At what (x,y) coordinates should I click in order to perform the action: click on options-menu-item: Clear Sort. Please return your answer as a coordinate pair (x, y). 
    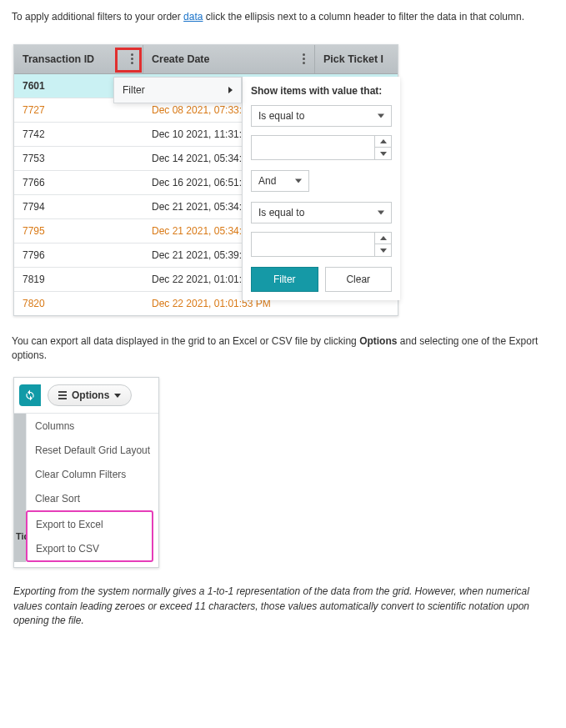
    Looking at the image, I should click on (92, 499).